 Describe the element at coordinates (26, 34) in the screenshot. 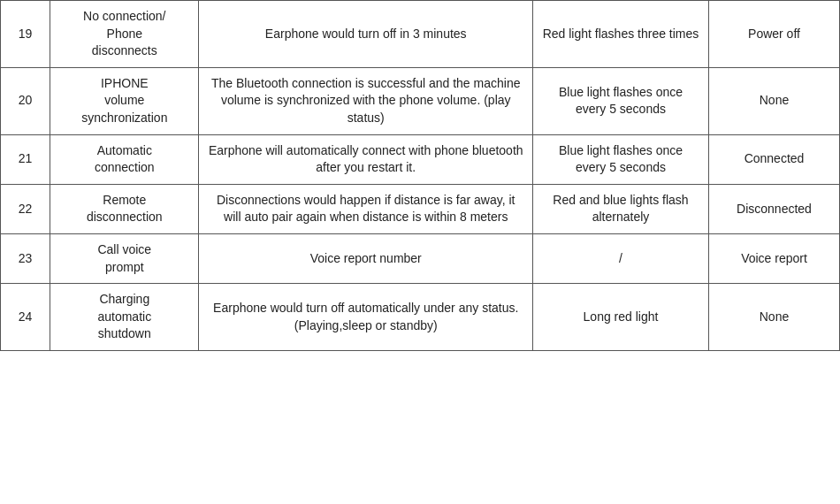

I see `row-number: 19` at that location.